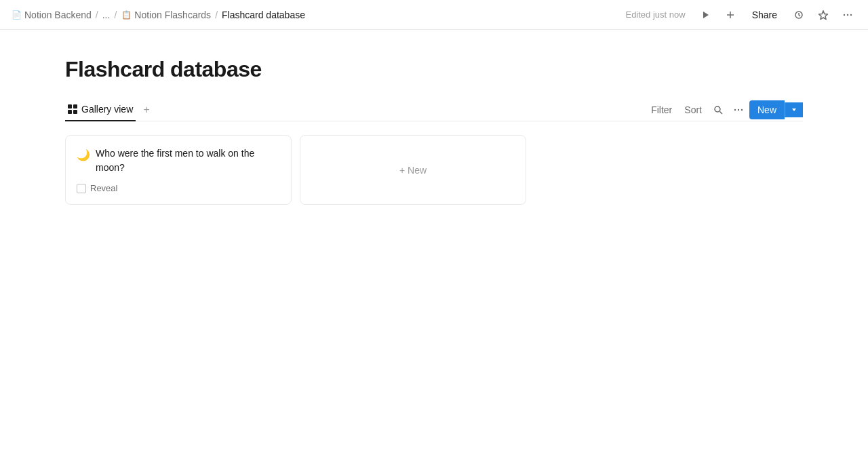 The image size is (868, 472). What do you see at coordinates (106, 15) in the screenshot?
I see `breadcrumb-ellipsis: ...` at bounding box center [106, 15].